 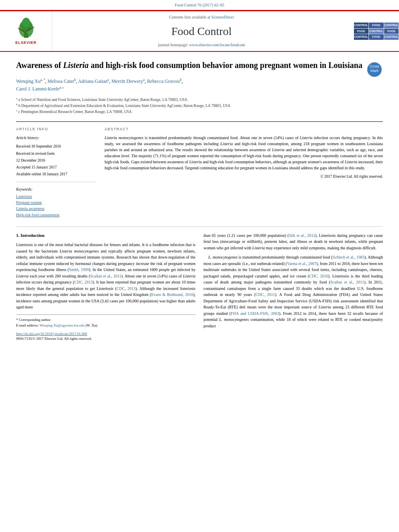 I want to click on doi-link: http://dx.doi.org/10.1016/j.foodcont.201…, so click(x=51, y=334).